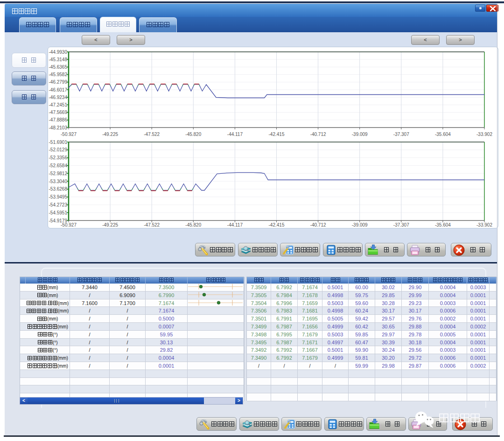 The image size is (504, 441). What do you see at coordinates (58, 52) in the screenshot?
I see `svg-text: -44.9930` at bounding box center [58, 52].